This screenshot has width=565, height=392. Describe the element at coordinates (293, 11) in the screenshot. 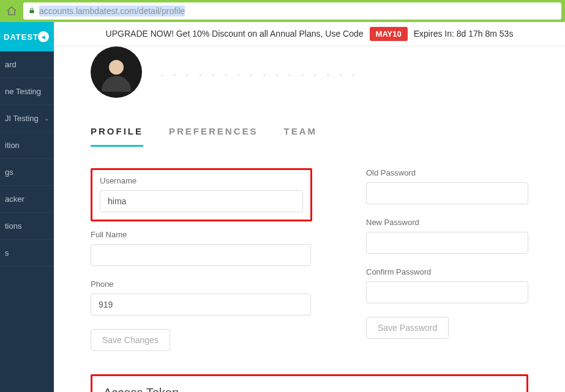

I see `address-bar: accounts.lambdatest.com/detail/profile` at that location.